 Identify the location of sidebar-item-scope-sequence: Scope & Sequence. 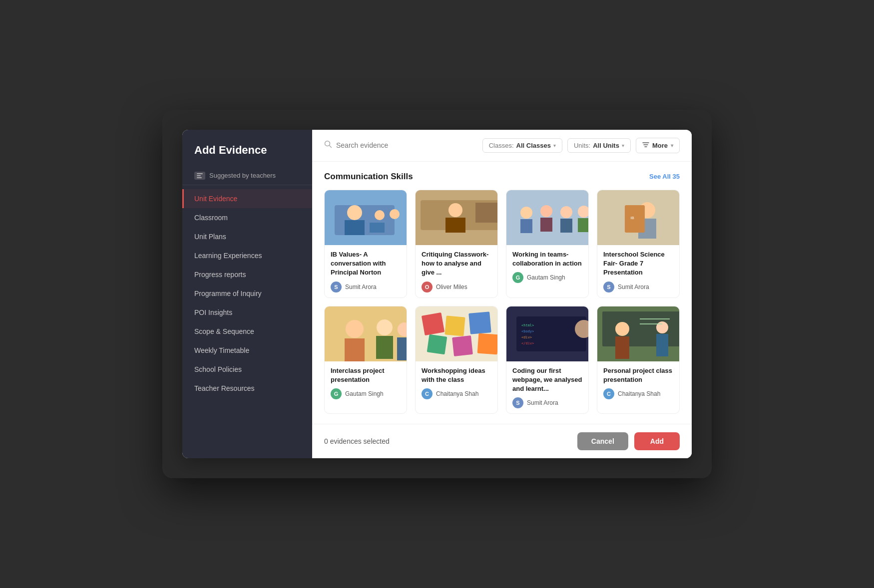
(247, 331).